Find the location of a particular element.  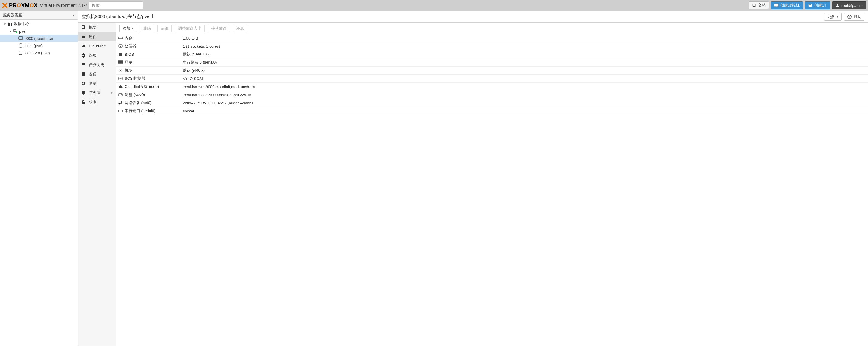

restore-button: 还原 is located at coordinates (240, 28).